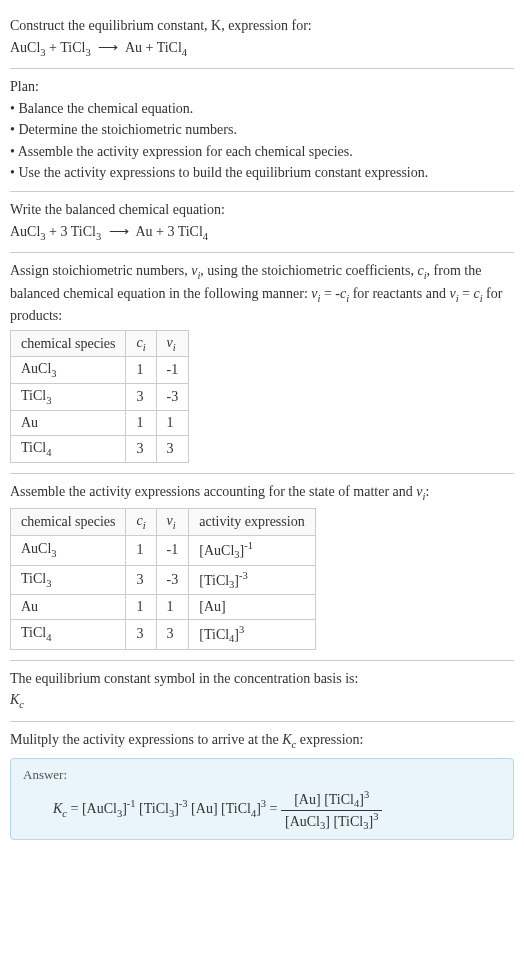 This screenshot has width=524, height=959. What do you see at coordinates (262, 173) in the screenshot?
I see `plan-item-4: • Use the activity expressions to build …` at bounding box center [262, 173].